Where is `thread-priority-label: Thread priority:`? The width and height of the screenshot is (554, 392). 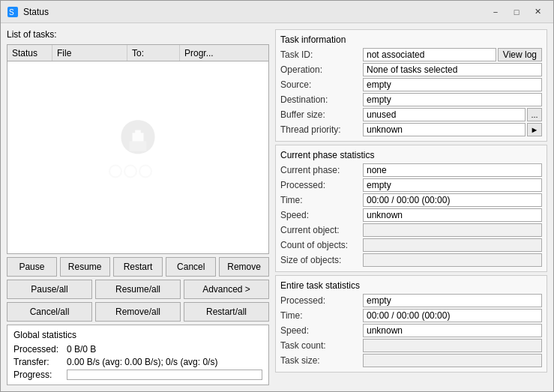
thread-priority-label: Thread priority: is located at coordinates (322, 130).